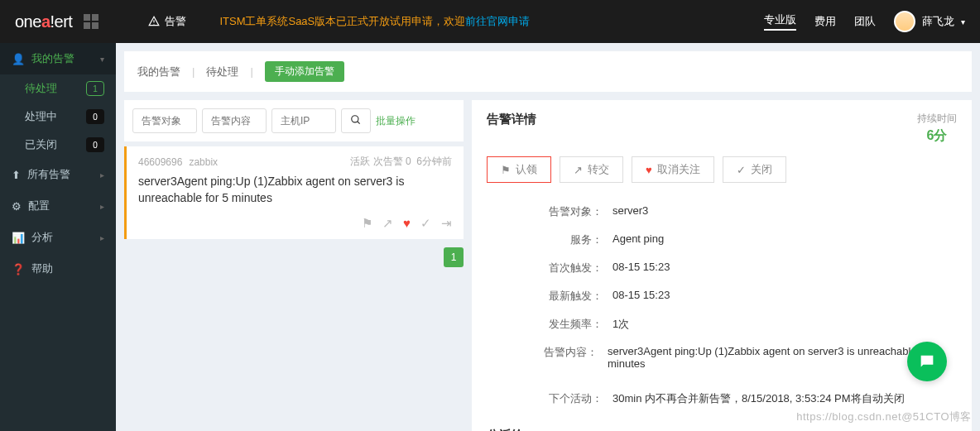  I want to click on field-obj-value: server3, so click(626, 212).